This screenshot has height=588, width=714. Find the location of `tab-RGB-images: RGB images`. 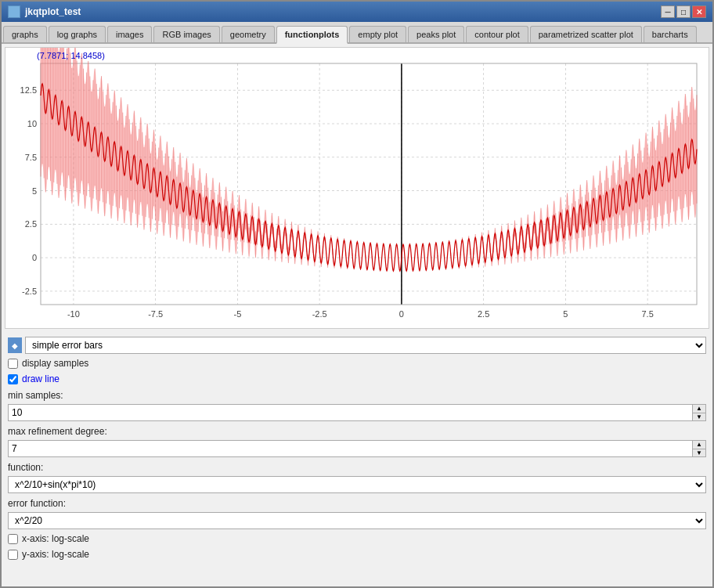

tab-RGB-images: RGB images is located at coordinates (186, 34).